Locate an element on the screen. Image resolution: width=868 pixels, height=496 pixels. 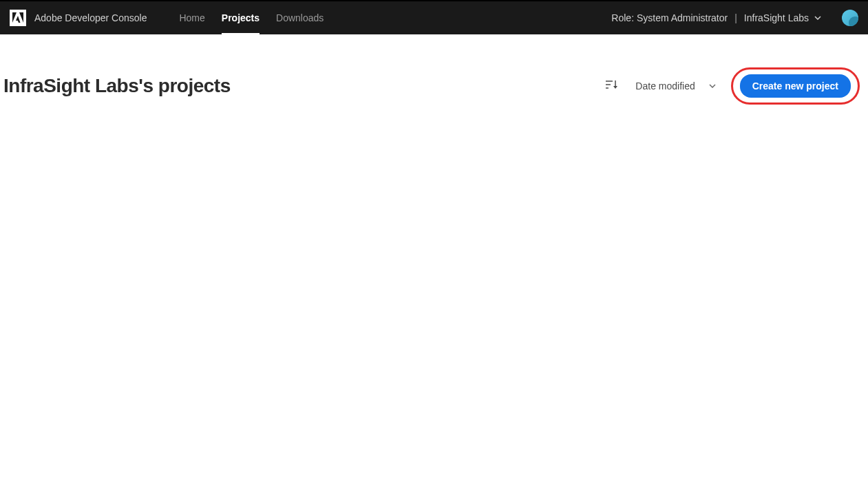
page-title: InfraSight Labs's projects is located at coordinates (117, 86).